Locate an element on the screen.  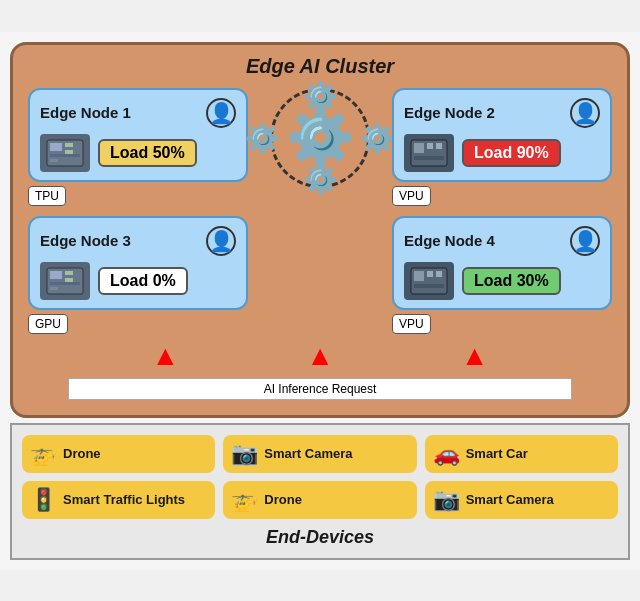
device-smart-camera1: 📷 Smart Camera is located at coordinates (320, 454).